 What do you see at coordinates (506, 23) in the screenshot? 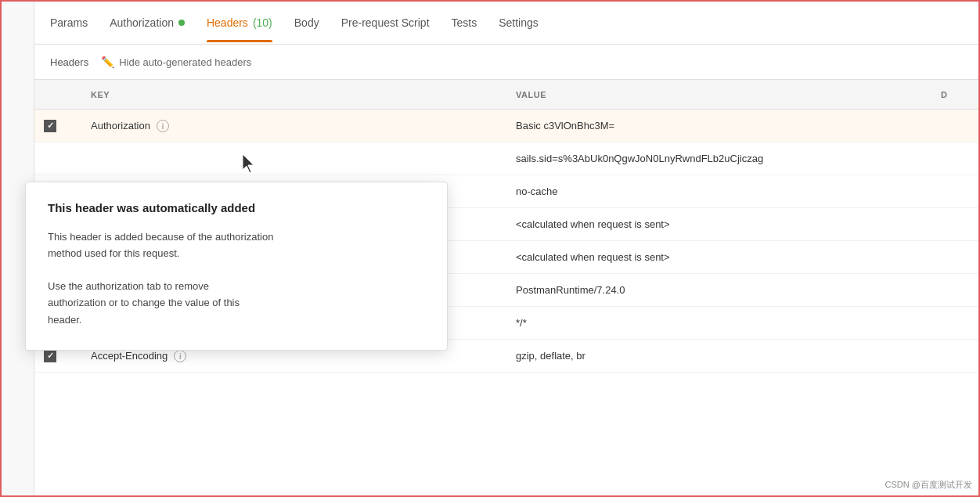
I see `tab-bar: Params Authorization Headers (10) Body P…` at bounding box center [506, 23].